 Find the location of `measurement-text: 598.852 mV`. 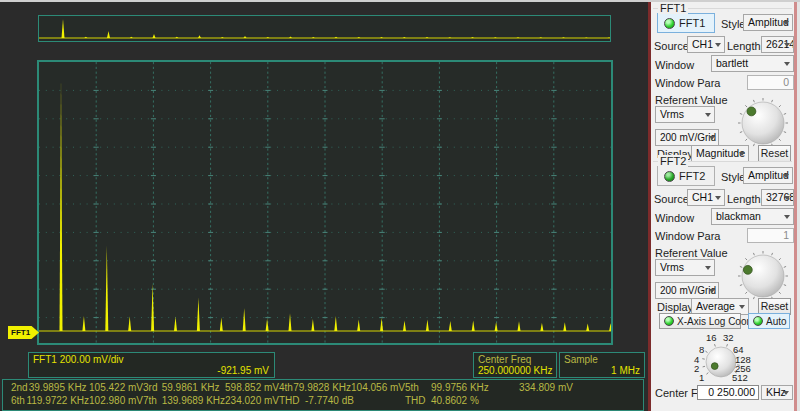

measurement-text: 598.852 mV is located at coordinates (252, 388).